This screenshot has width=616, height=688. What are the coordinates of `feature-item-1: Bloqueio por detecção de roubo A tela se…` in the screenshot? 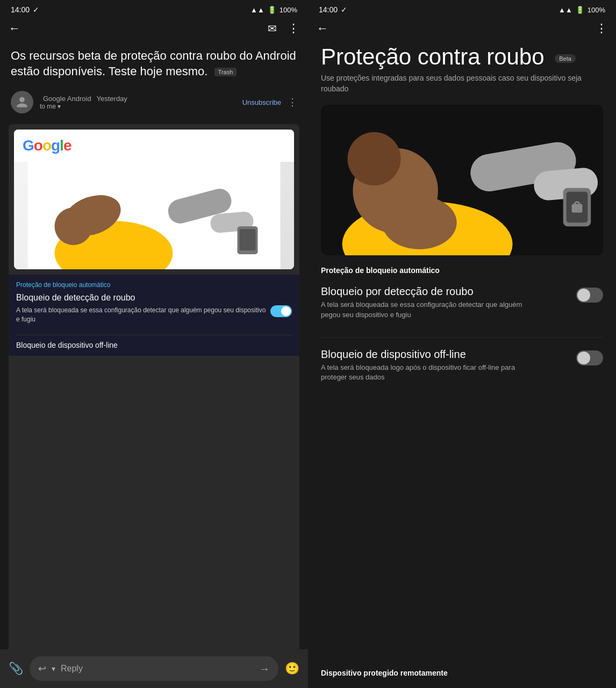 It's located at (462, 311).